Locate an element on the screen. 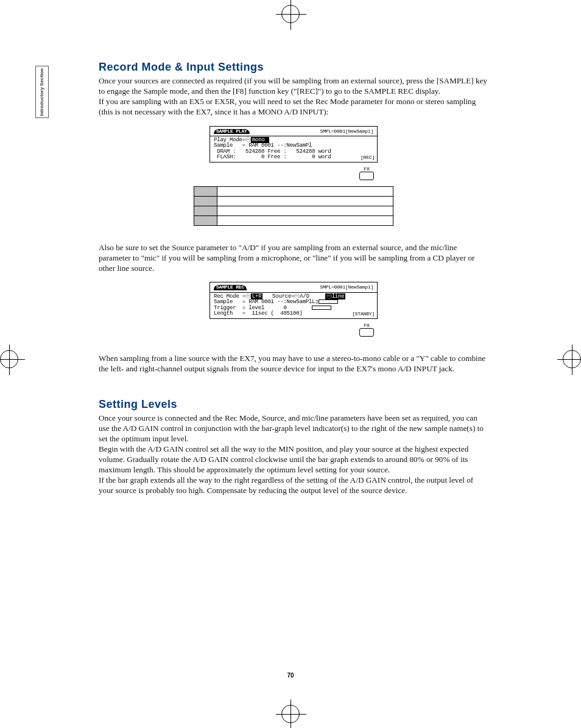  f8-label-1: F8 is located at coordinates (367, 169).